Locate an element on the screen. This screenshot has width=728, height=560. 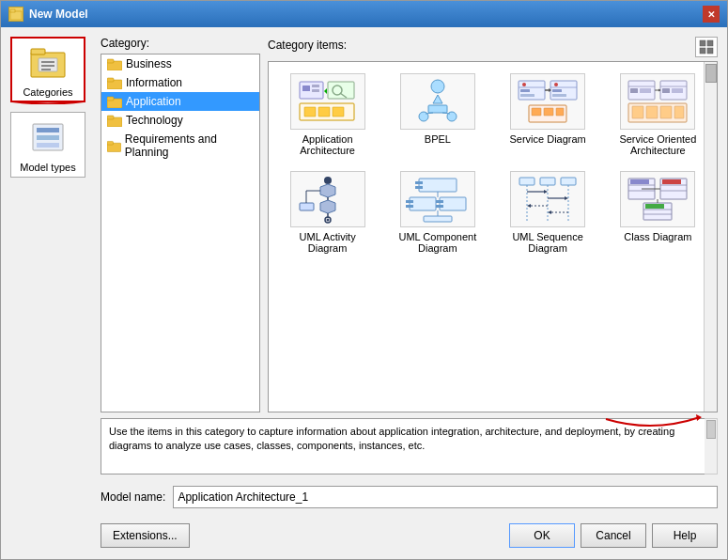
cancel-button: Cancel is located at coordinates (613, 536).